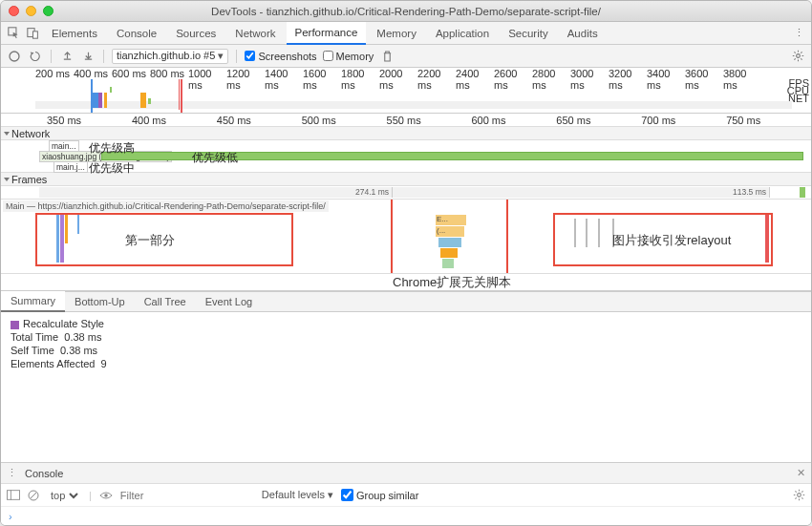  Describe the element at coordinates (406, 74) in the screenshot. I see `overview-ticks: 200 ms400 ms600 ms800 ms1000 ms1200 ms14…` at that location.